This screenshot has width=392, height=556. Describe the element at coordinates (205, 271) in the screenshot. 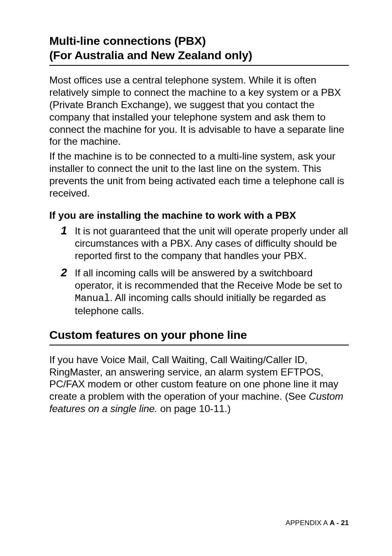

I see `ordered-list: 1 It is not guaranteed that the unit wil…` at that location.